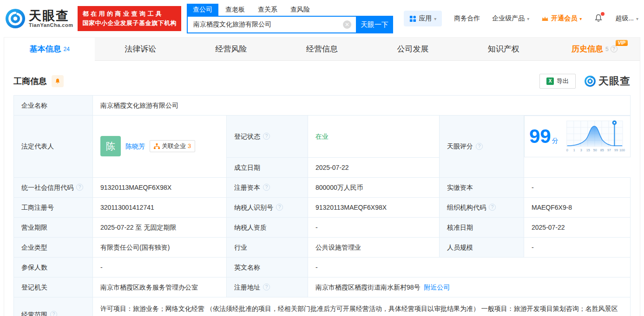  What do you see at coordinates (203, 10) in the screenshot?
I see `search-tab-company: 查公司` at bounding box center [203, 10].